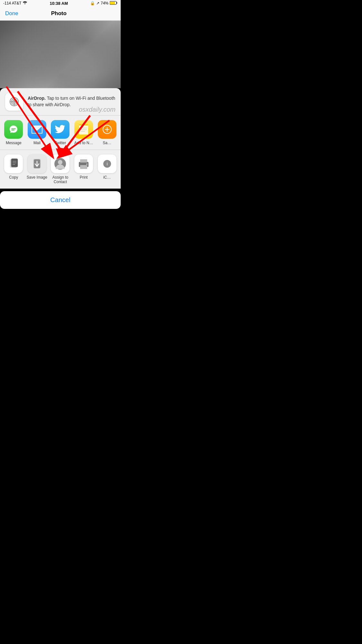 The height and width of the screenshot is (644, 362). I want to click on nav-title: Photo, so click(59, 14).